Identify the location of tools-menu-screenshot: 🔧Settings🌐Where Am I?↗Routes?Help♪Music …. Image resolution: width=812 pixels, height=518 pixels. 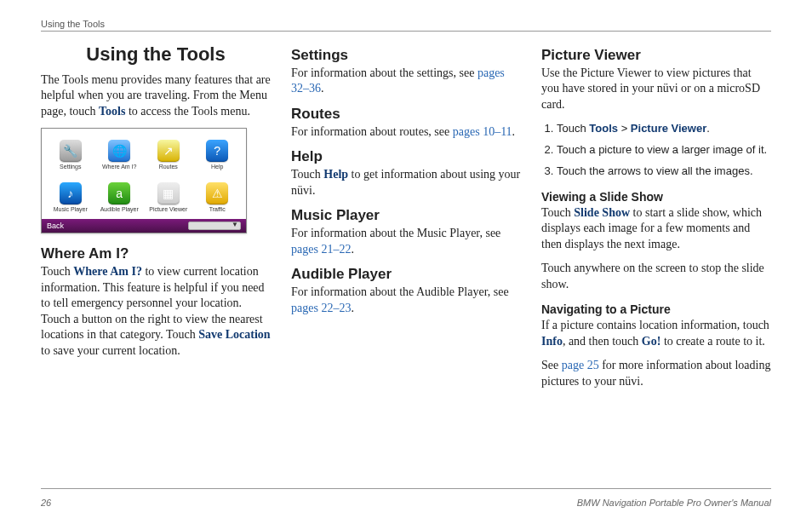
(144, 181).